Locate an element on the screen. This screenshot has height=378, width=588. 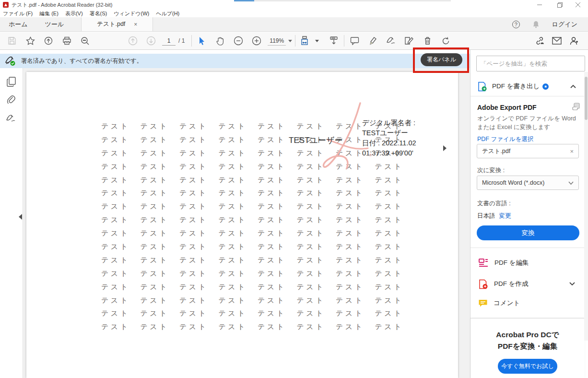
collapse-panel-chevron-icon is located at coordinates (573, 86).